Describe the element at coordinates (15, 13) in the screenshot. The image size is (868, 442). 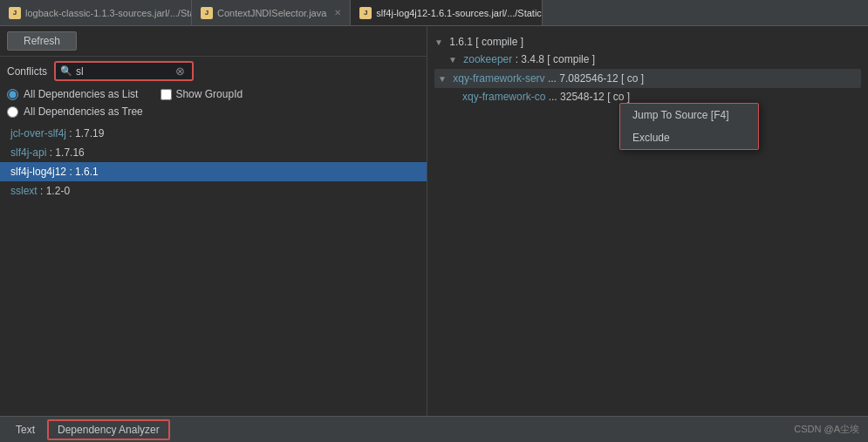
I see `tab-1-icon: J` at that location.